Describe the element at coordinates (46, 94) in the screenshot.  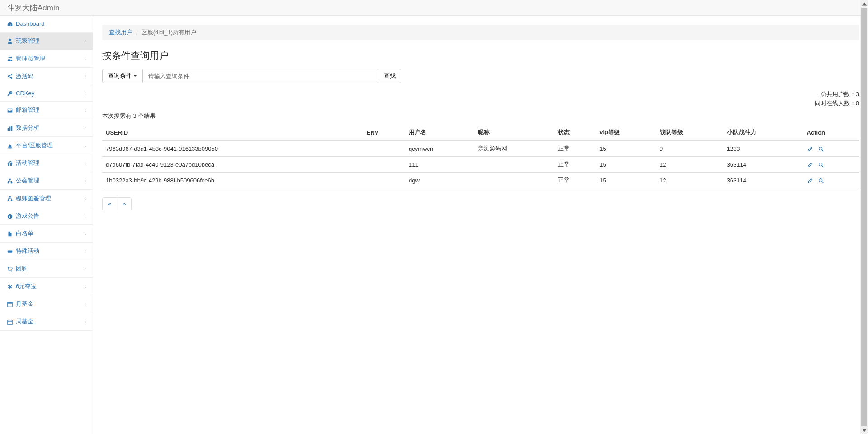
I see `sidebar-item-3: CDKey ‹` at that location.